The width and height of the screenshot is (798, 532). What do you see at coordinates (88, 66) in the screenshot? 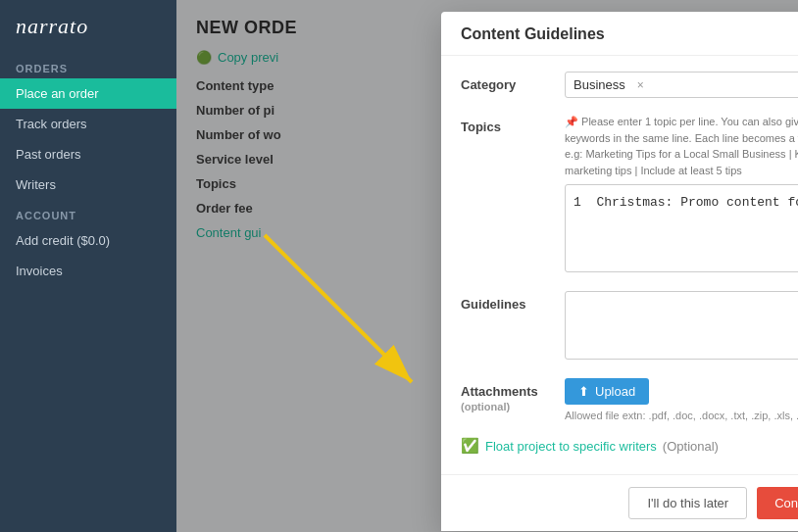
I see `sidebar-section-orders: ORDERS` at bounding box center [88, 66].